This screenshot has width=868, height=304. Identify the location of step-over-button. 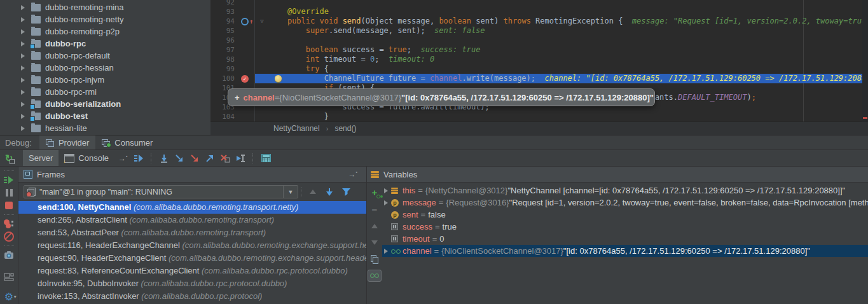
(164, 158).